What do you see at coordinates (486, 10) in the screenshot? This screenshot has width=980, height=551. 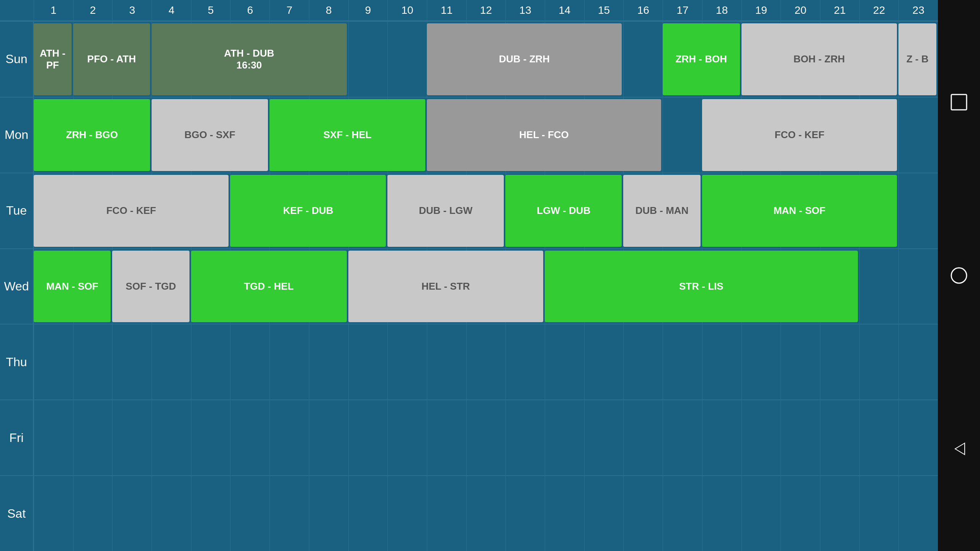 I see `hour-header-12: 12` at bounding box center [486, 10].